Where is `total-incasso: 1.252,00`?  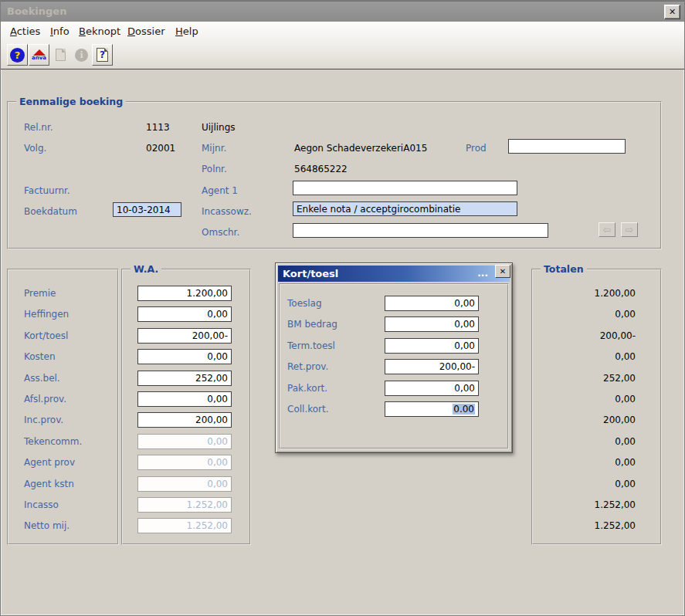 total-incasso: 1.252,00 is located at coordinates (588, 505).